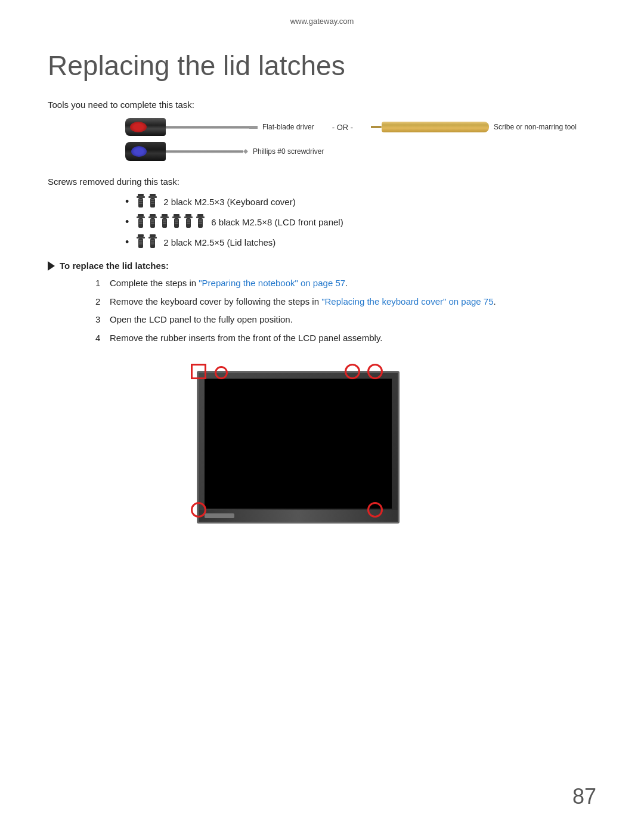 This screenshot has width=644, height=833. Describe the element at coordinates (289, 151) in the screenshot. I see `phillips-label: Phillips #0 screwdriver` at that location.